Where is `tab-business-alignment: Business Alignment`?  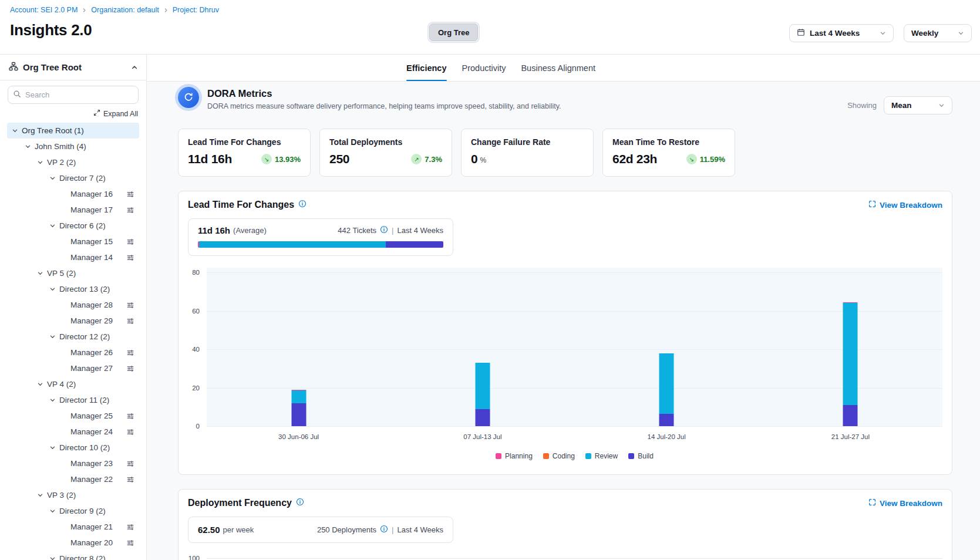
tab-business-alignment: Business Alignment is located at coordinates (558, 68).